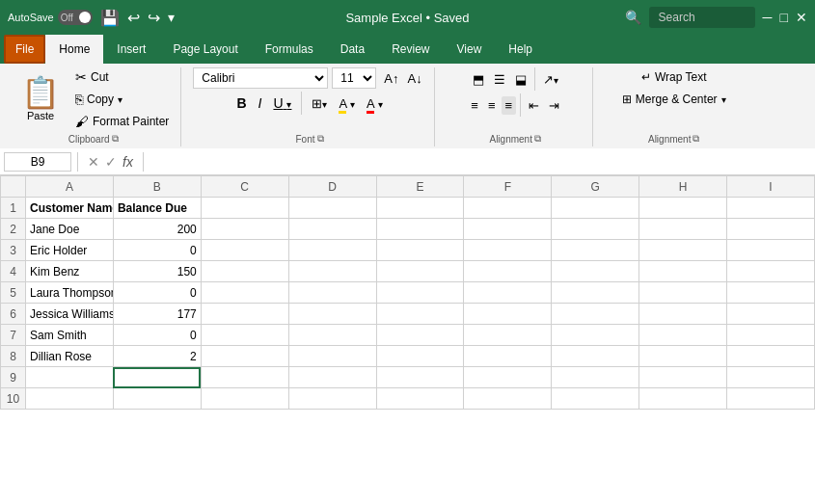  Describe the element at coordinates (245, 335) in the screenshot. I see `cell-c7` at that location.